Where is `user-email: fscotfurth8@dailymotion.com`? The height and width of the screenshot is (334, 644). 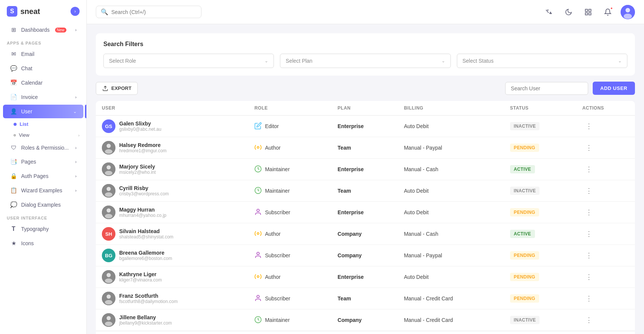 user-email: fscotfurth8@dailymotion.com is located at coordinates (149, 302).